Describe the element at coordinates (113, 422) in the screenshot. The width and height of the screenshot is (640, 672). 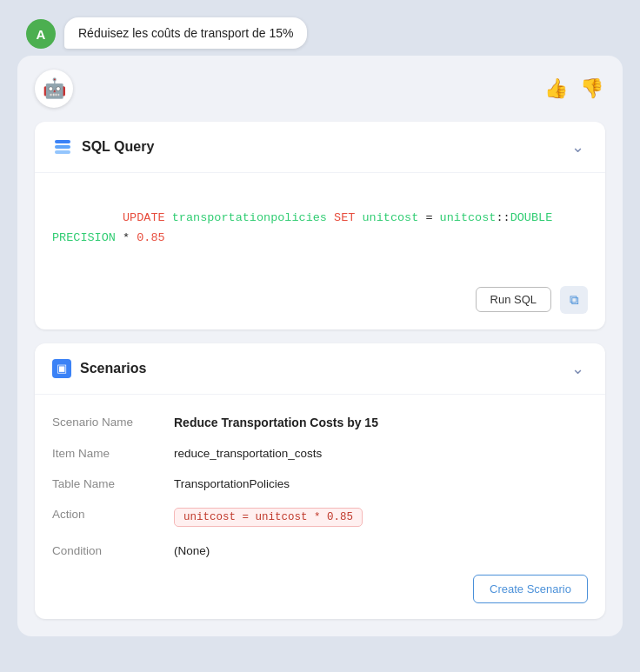
I see `scenario-name-label: Scenario Name` at that location.